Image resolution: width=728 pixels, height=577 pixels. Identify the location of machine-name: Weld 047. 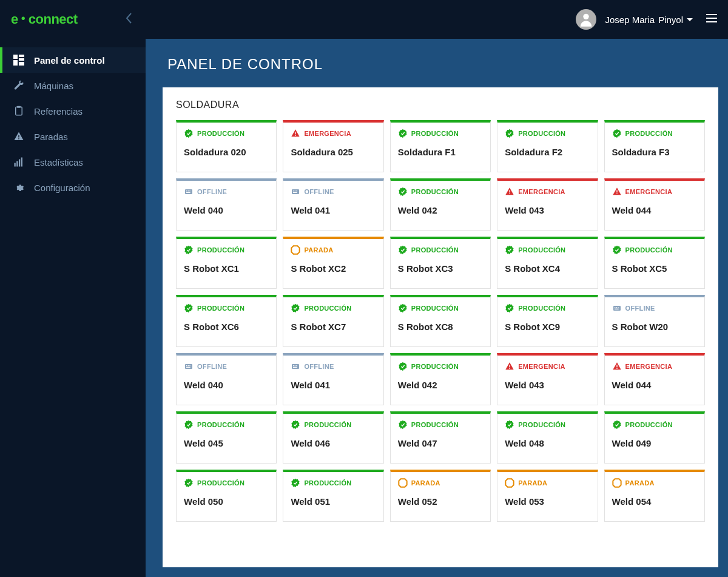
(440, 443).